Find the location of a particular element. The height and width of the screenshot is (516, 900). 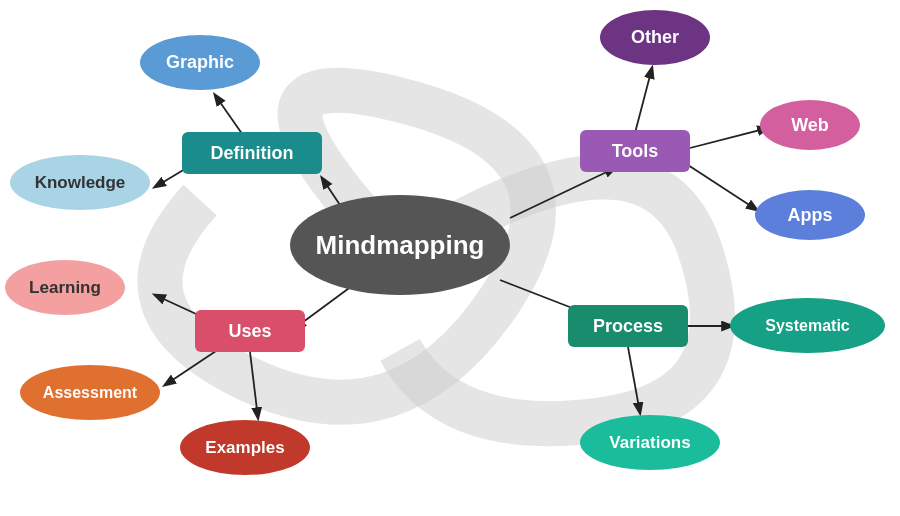

assessment-label: Assessment is located at coordinates (90, 393).